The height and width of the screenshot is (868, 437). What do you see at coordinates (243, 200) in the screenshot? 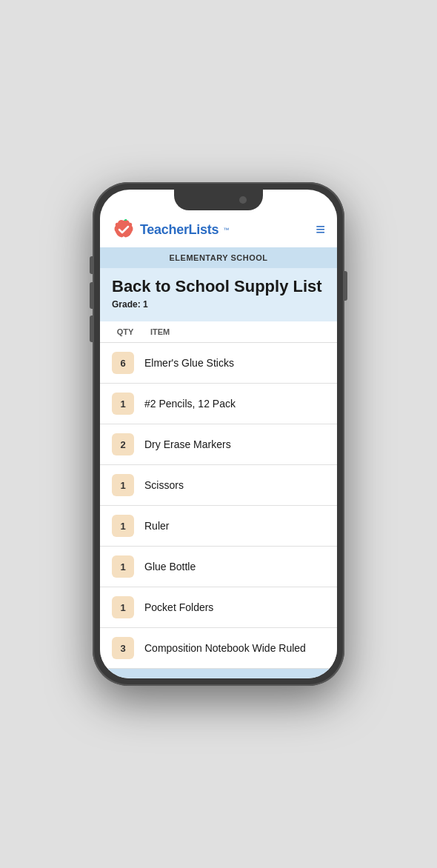
I see `camera` at bounding box center [243, 200].